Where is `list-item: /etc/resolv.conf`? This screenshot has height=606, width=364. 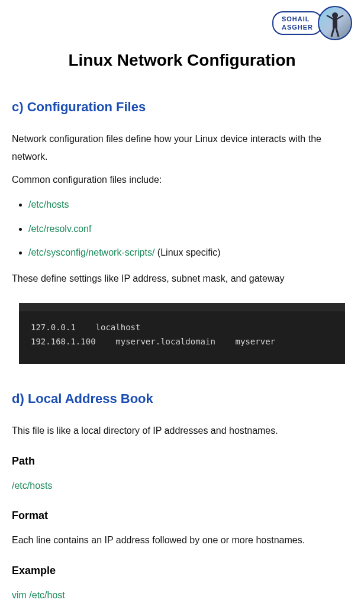 list-item: /etc/resolv.conf is located at coordinates (191, 229).